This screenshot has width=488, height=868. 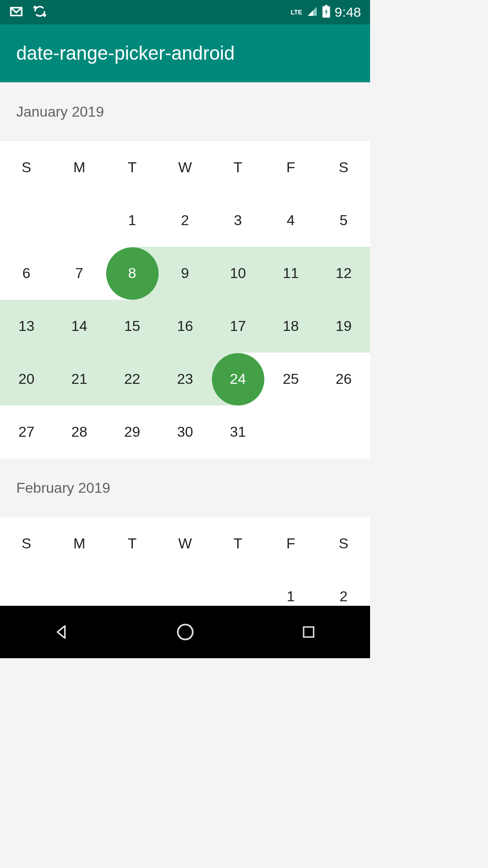 I want to click on day-cell: 28, so click(x=80, y=432).